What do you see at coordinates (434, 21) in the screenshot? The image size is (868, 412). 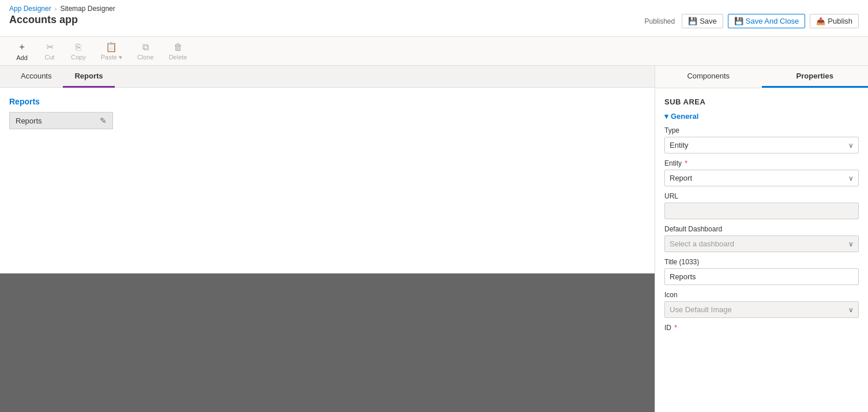 I see `top-bar-row2: Accounts app Published 💾 Save 💾 Save And…` at bounding box center [434, 21].